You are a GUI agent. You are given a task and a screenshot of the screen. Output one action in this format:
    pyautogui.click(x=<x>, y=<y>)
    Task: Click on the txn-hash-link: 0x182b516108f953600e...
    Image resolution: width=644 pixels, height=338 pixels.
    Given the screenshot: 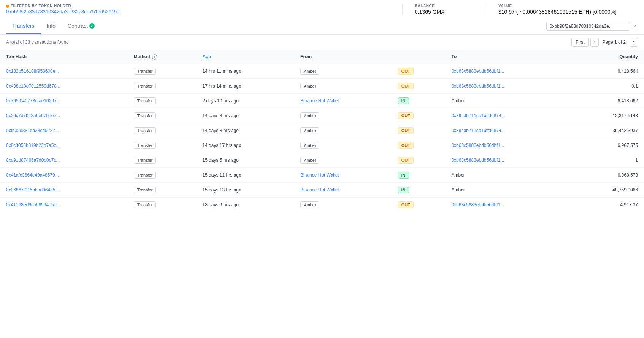 What is the action you would take?
    pyautogui.click(x=33, y=71)
    